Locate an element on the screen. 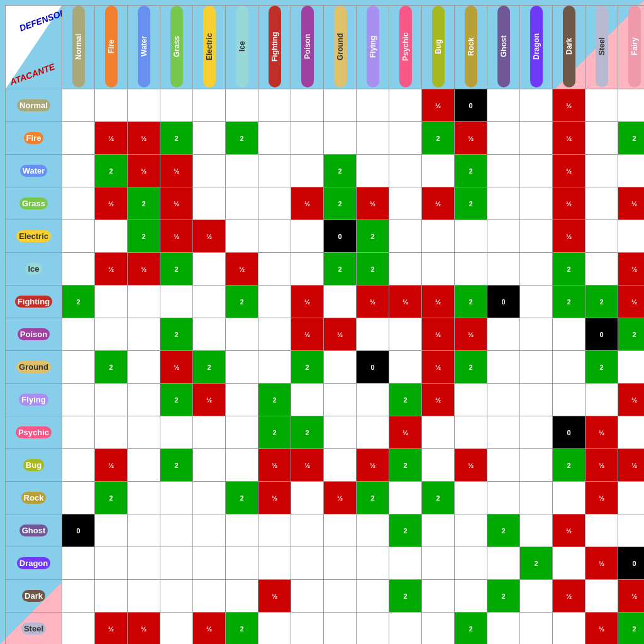 The height and width of the screenshot is (644, 644). col-header-ghost: Ghost is located at coordinates (504, 48).